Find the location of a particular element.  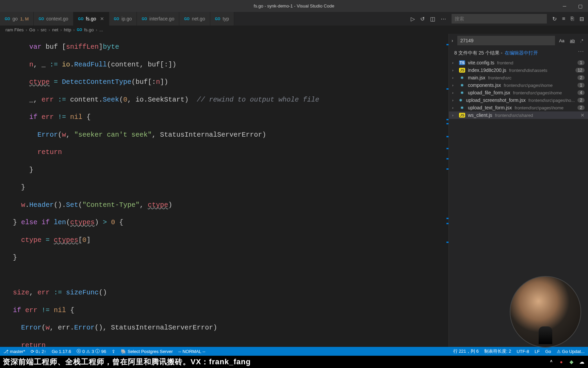

match-case-toggle: Aa is located at coordinates (562, 41).